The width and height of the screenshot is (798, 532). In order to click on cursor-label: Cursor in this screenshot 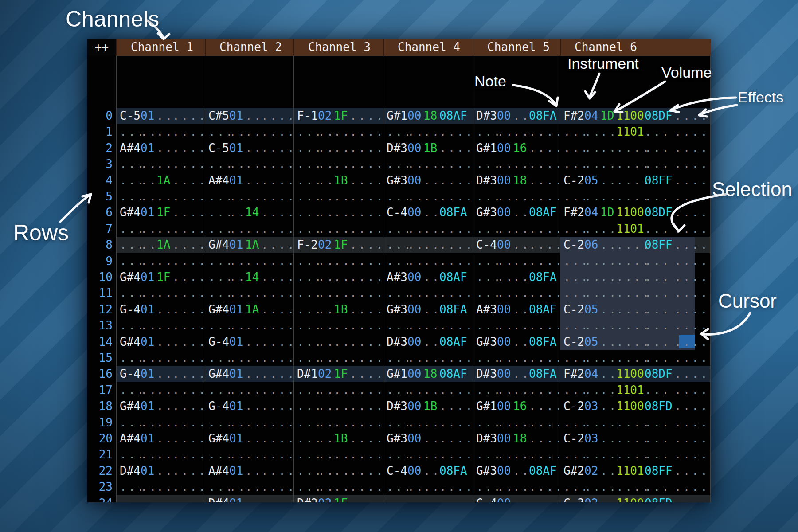, I will do `click(747, 301)`.